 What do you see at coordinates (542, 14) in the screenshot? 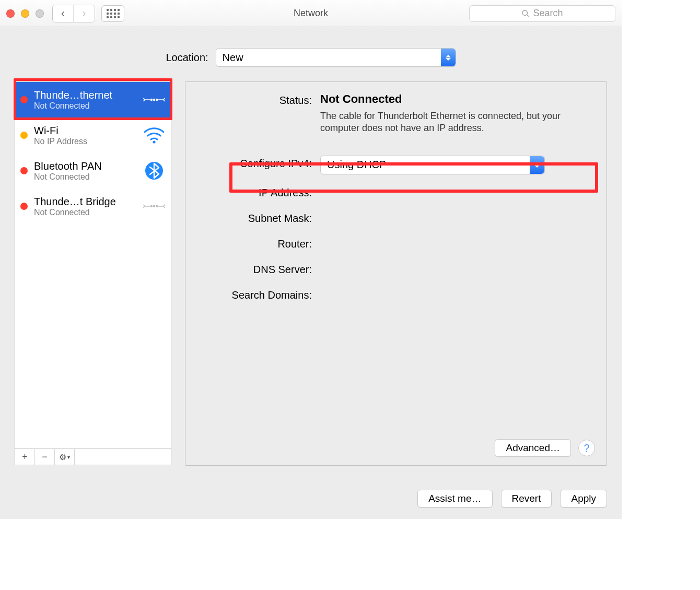
I see `search-input: Search` at bounding box center [542, 14].